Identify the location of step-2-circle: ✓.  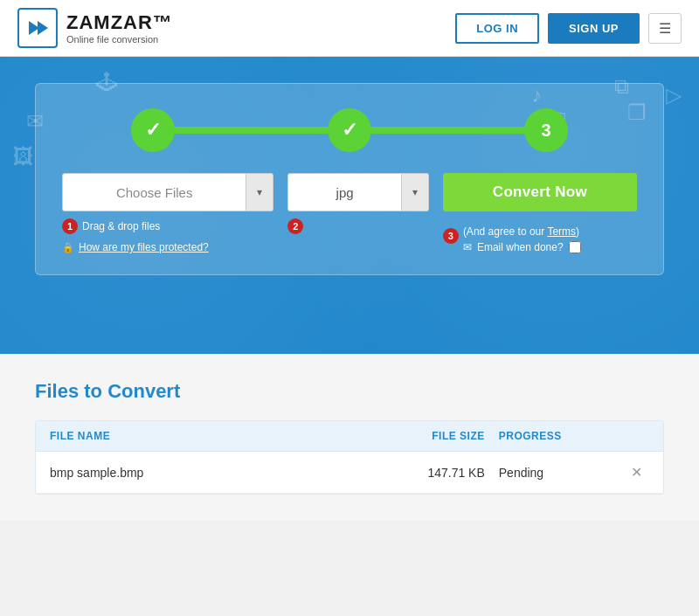
(350, 130).